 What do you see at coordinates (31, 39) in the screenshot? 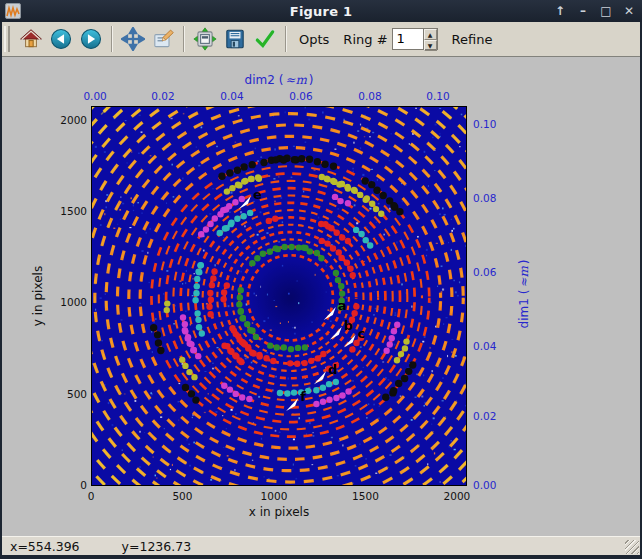
I see `home-button` at bounding box center [31, 39].